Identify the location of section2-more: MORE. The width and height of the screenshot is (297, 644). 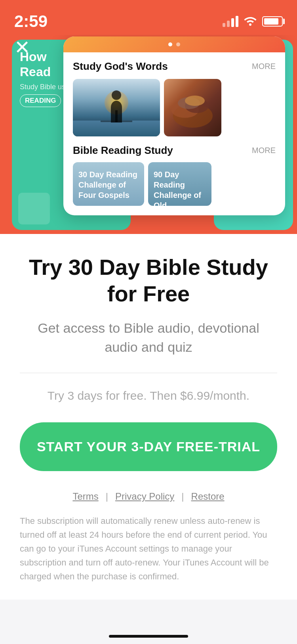
(264, 151).